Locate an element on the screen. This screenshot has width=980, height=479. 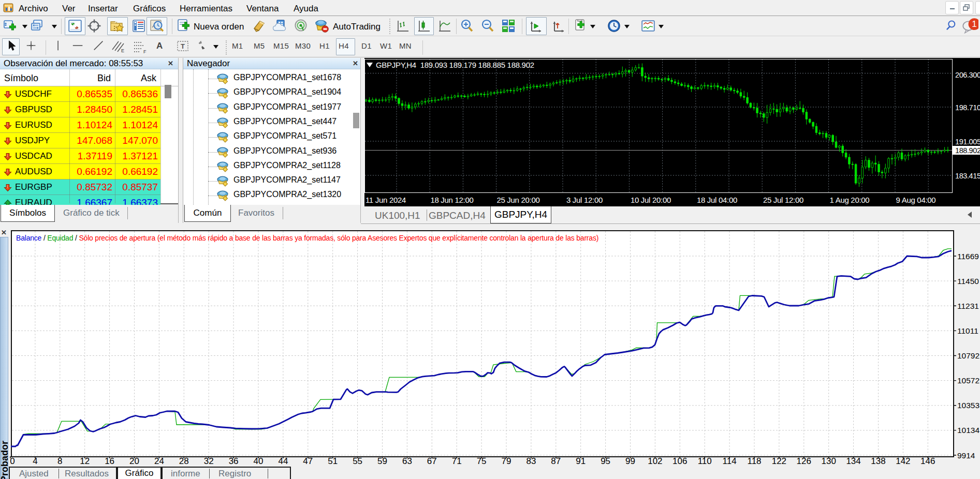
svg-text: 1 is located at coordinates (974, 24).